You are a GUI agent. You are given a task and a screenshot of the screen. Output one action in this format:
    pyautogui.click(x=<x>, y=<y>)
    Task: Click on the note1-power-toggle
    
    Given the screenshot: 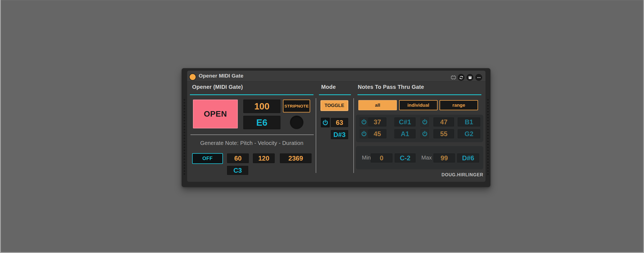 What is the action you would take?
    pyautogui.click(x=364, y=122)
    